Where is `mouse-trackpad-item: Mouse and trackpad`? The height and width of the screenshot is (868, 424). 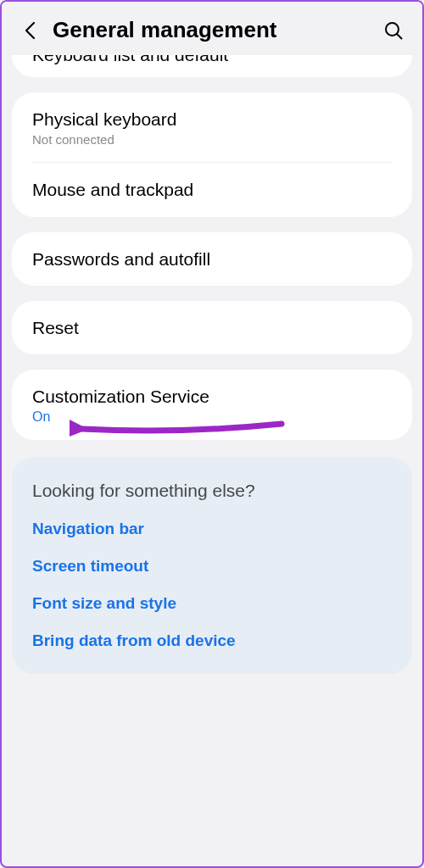 mouse-trackpad-item: Mouse and trackpad is located at coordinates (212, 190).